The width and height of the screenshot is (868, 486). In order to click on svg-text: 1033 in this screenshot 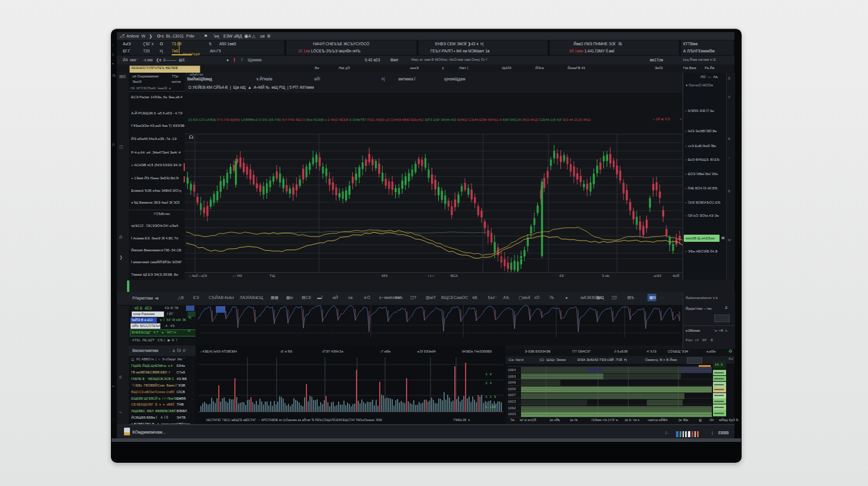, I will do `click(512, 415)`.